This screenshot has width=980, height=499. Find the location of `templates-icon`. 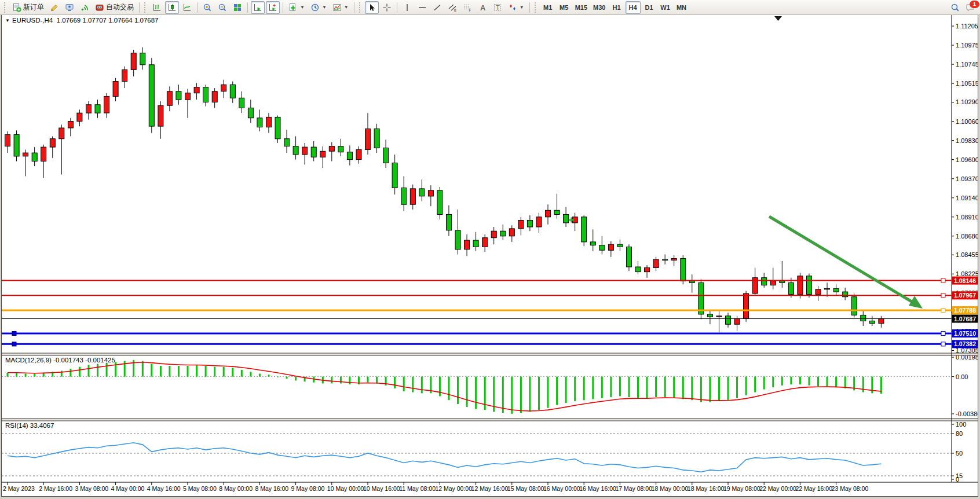

templates-icon is located at coordinates (337, 8).